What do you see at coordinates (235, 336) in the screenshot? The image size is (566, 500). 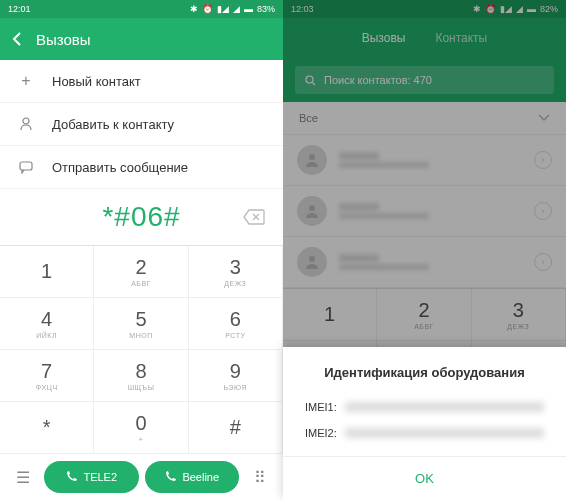 I see `key-letters: РСТУ` at bounding box center [235, 336].